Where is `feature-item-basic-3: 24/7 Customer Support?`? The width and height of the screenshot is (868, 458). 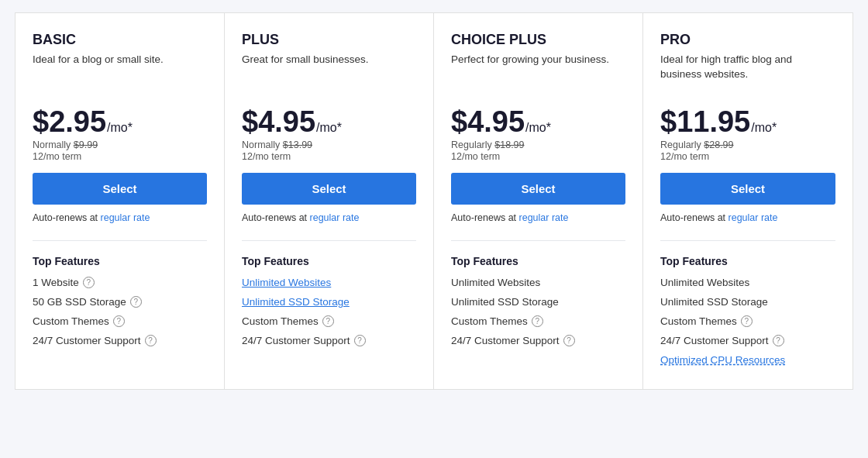
feature-item-basic-3: 24/7 Customer Support? is located at coordinates (119, 341).